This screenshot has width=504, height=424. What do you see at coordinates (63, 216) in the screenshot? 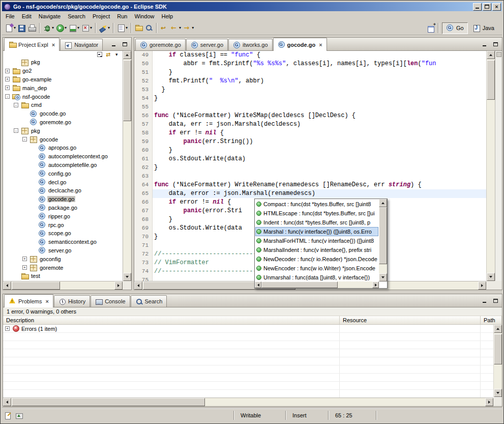
I see `tree-item-ripper.go: ripper.go` at bounding box center [63, 216].